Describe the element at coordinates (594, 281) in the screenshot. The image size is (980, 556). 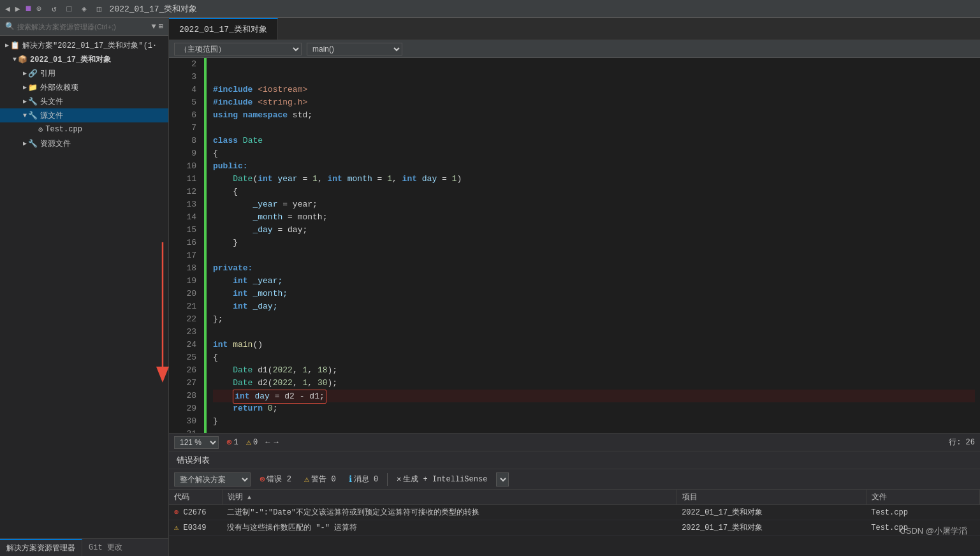
I see `code-line: int _year;` at that location.